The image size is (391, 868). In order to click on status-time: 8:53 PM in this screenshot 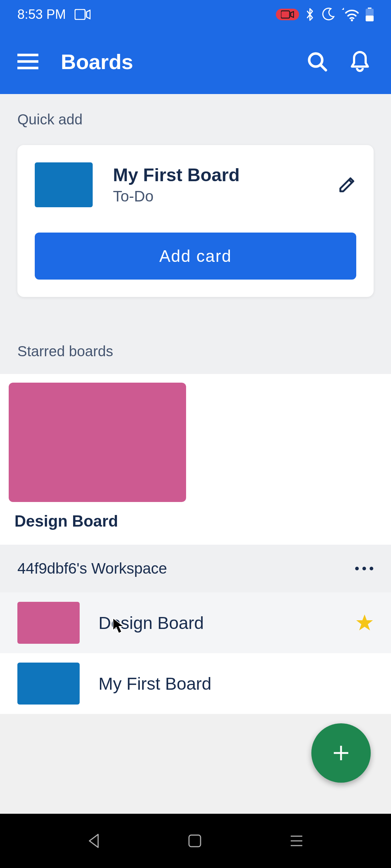, I will do `click(42, 14)`.